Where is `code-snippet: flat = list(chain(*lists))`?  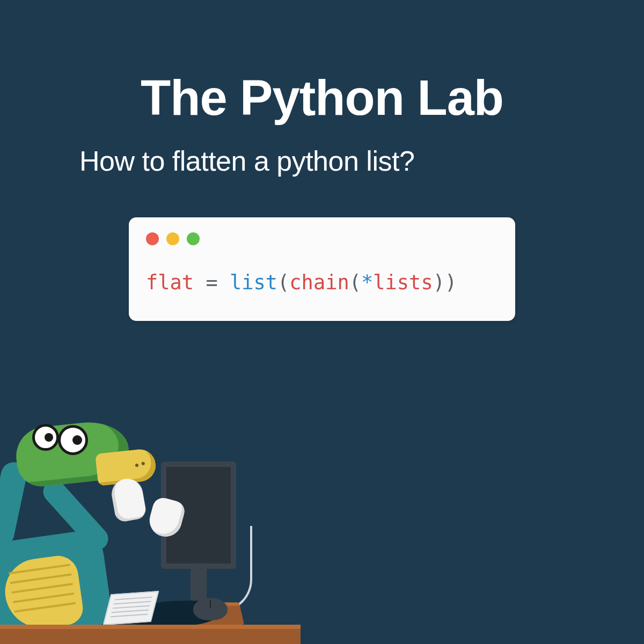
code-snippet: flat = list(chain(*lists)) is located at coordinates (322, 282).